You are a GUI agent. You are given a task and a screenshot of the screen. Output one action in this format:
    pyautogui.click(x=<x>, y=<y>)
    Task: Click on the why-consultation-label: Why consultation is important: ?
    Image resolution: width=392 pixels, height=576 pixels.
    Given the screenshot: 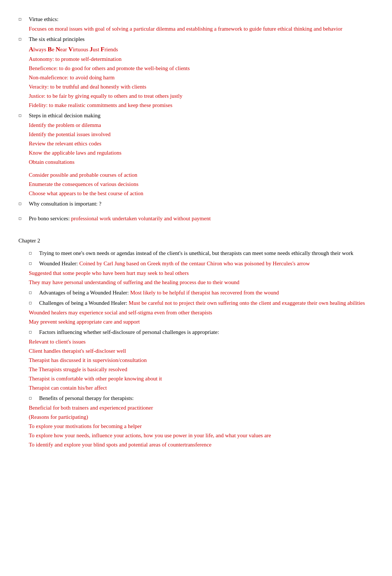 What is the action you would take?
    pyautogui.click(x=201, y=204)
    